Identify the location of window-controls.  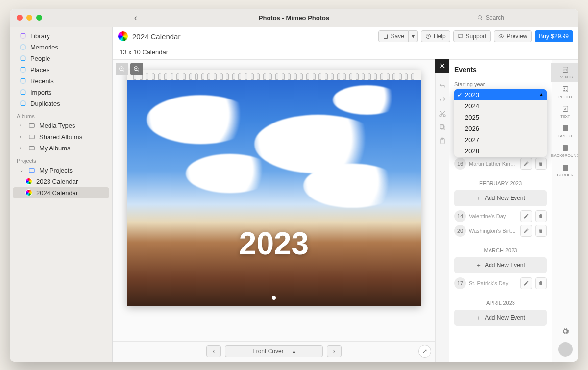
(29, 18).